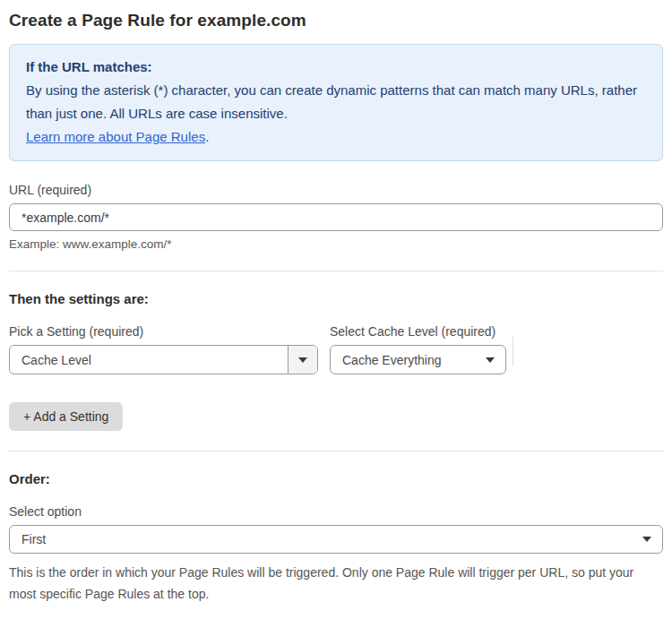 Image resolution: width=672 pixels, height=619 pixels. What do you see at coordinates (116, 136) in the screenshot?
I see `learn-more-link: Learn more about Page Rules` at bounding box center [116, 136].